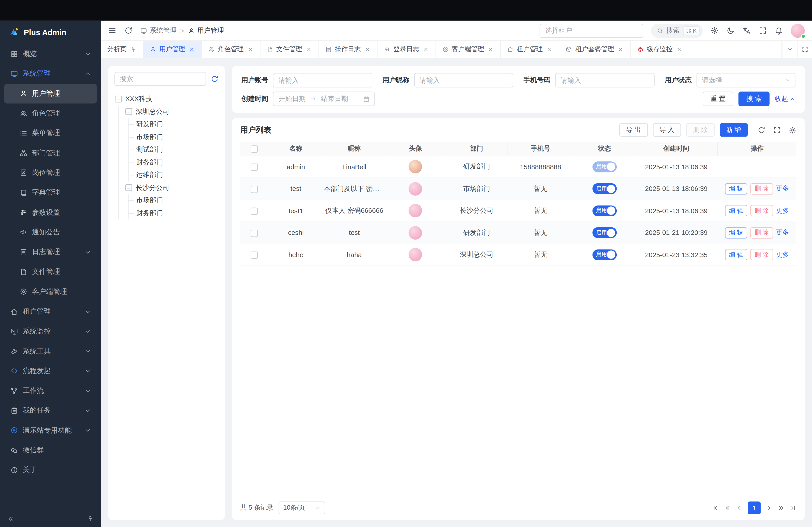  What do you see at coordinates (173, 49) in the screenshot?
I see `tab-user-management: 用户管理` at bounding box center [173, 49].